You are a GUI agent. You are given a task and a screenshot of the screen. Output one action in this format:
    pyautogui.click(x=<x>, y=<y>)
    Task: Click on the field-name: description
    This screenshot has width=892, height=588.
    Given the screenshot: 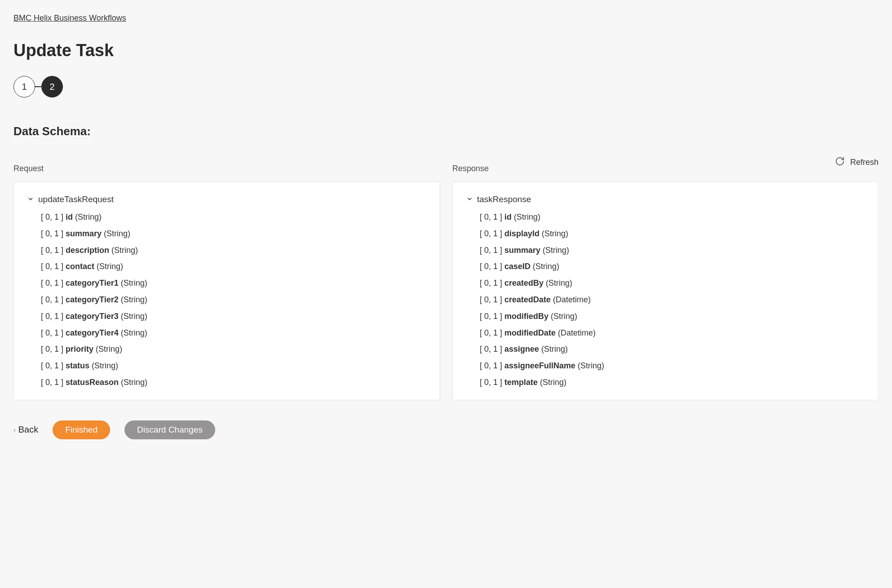 What is the action you would take?
    pyautogui.click(x=87, y=250)
    